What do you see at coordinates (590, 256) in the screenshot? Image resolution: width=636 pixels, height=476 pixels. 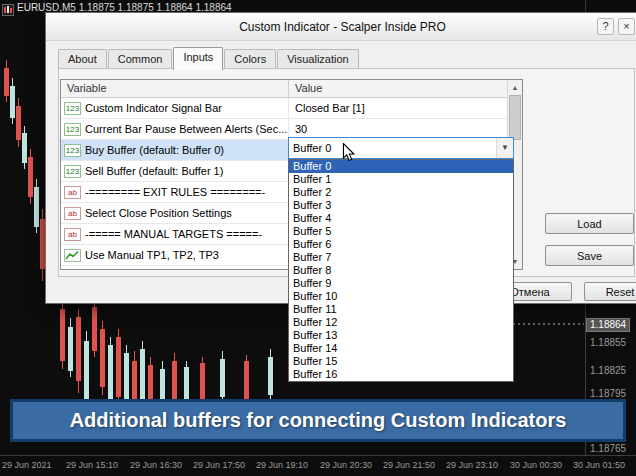 I see `save-button: Save` at bounding box center [590, 256].